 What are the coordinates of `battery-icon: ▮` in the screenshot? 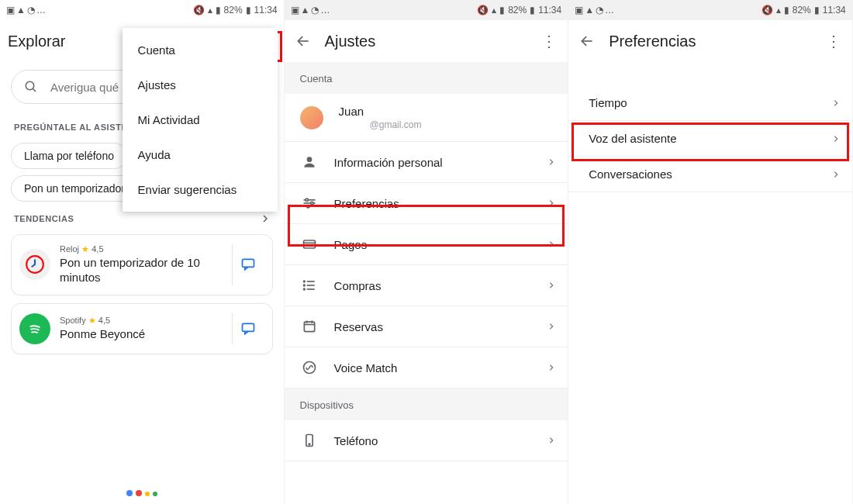 It's located at (248, 10).